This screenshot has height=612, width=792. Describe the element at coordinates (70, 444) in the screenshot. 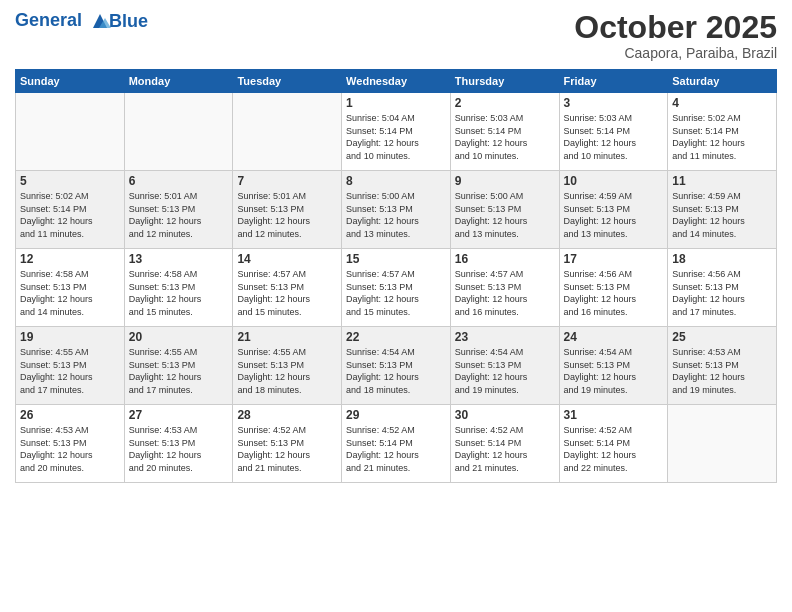

I see `calendar-cell: 26Sunrise: 4:53 AM Sunset: 5:13 PM Dayli…` at that location.